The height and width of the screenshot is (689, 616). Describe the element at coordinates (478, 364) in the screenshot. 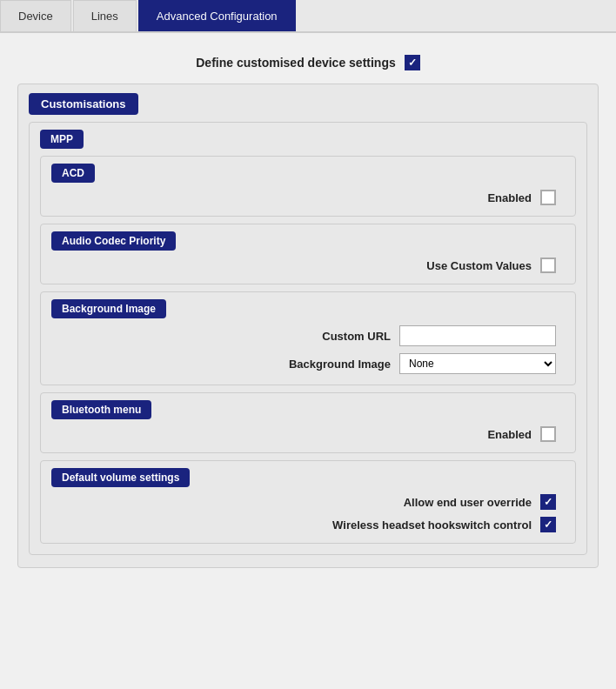

I see `background-image-select: None` at that location.